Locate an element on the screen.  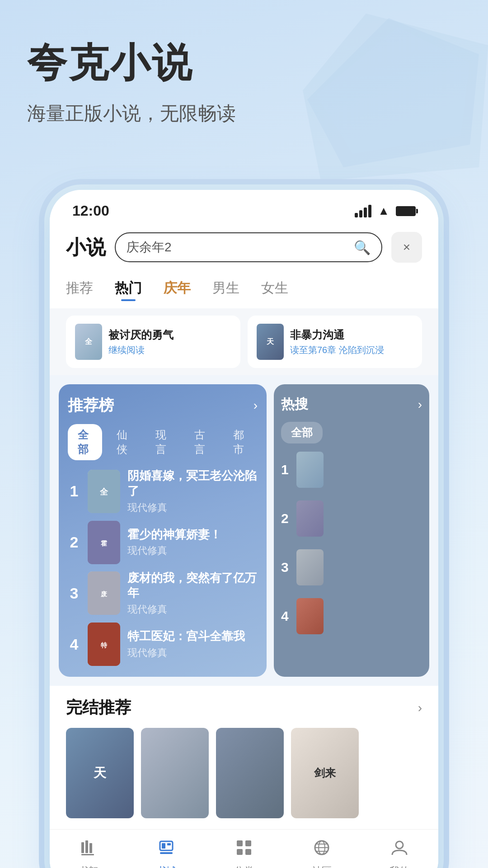
recent-card-1: 全 被讨厌的勇气 继续阅读 is located at coordinates (153, 342).